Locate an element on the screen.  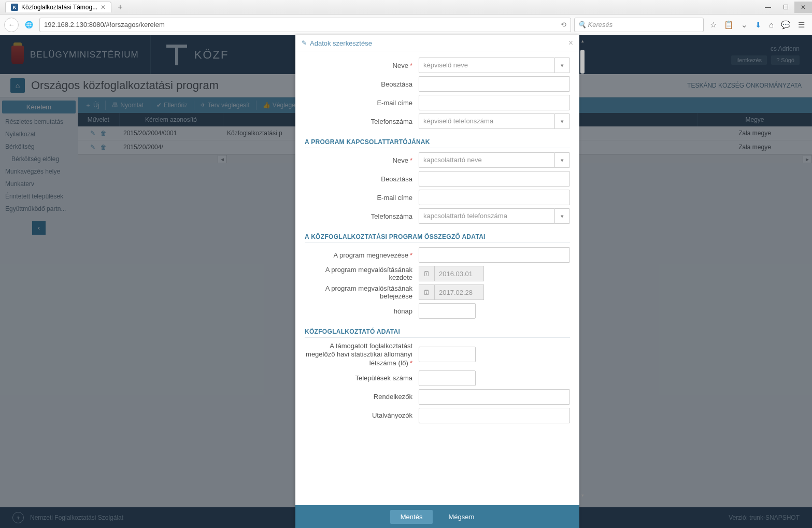
contact-position-input is located at coordinates (494, 179).